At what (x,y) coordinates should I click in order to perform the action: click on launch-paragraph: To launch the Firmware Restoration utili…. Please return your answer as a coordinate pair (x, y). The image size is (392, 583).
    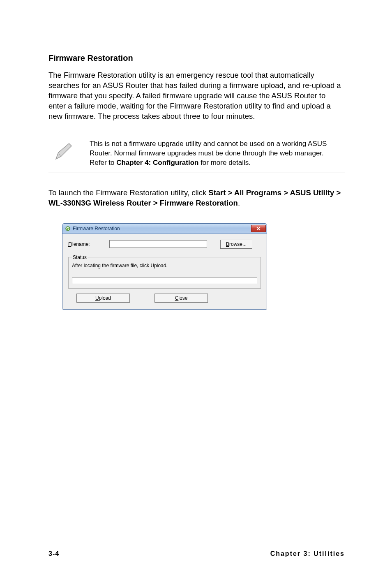
    Looking at the image, I should click on (196, 198).